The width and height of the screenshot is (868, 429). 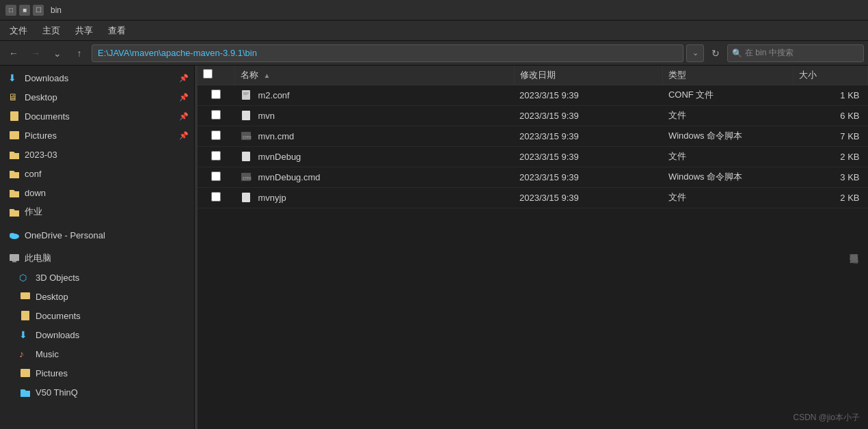 What do you see at coordinates (588, 136) in the screenshot?
I see `file-date-2: 2023/3/15 9:39` at bounding box center [588, 136].